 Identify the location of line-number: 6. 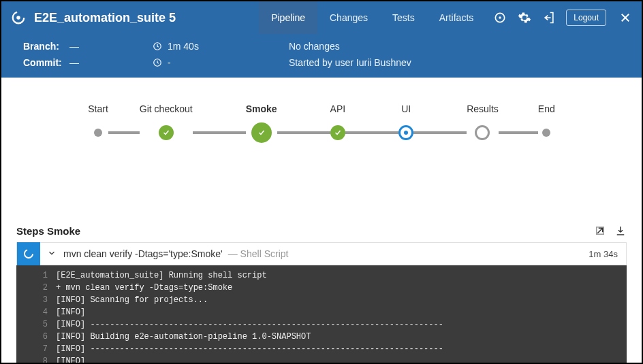
(40, 337).